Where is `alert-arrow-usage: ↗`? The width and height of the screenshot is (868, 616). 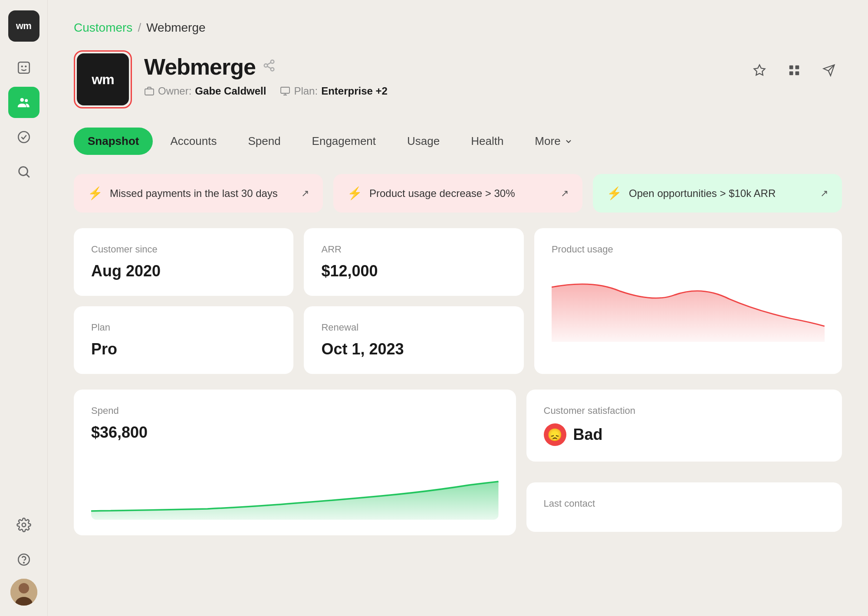 alert-arrow-usage: ↗ is located at coordinates (565, 193).